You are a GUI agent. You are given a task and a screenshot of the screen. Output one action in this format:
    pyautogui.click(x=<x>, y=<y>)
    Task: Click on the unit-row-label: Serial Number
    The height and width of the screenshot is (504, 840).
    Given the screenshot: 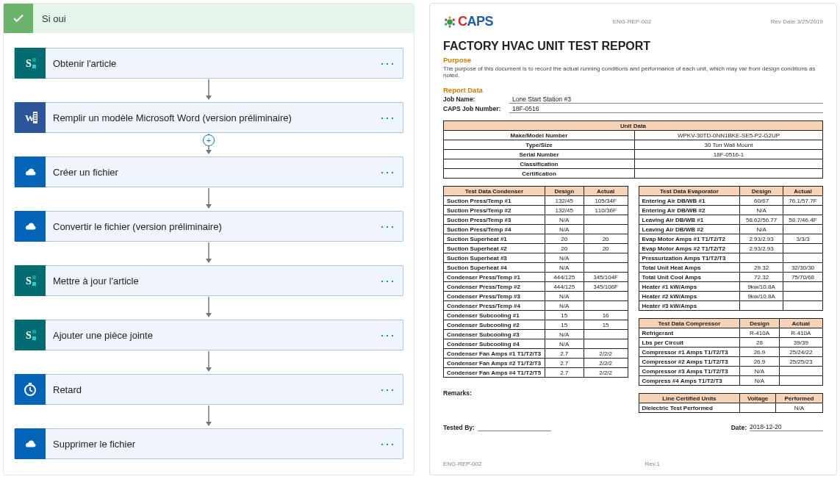 What is the action you would take?
    pyautogui.click(x=539, y=154)
    